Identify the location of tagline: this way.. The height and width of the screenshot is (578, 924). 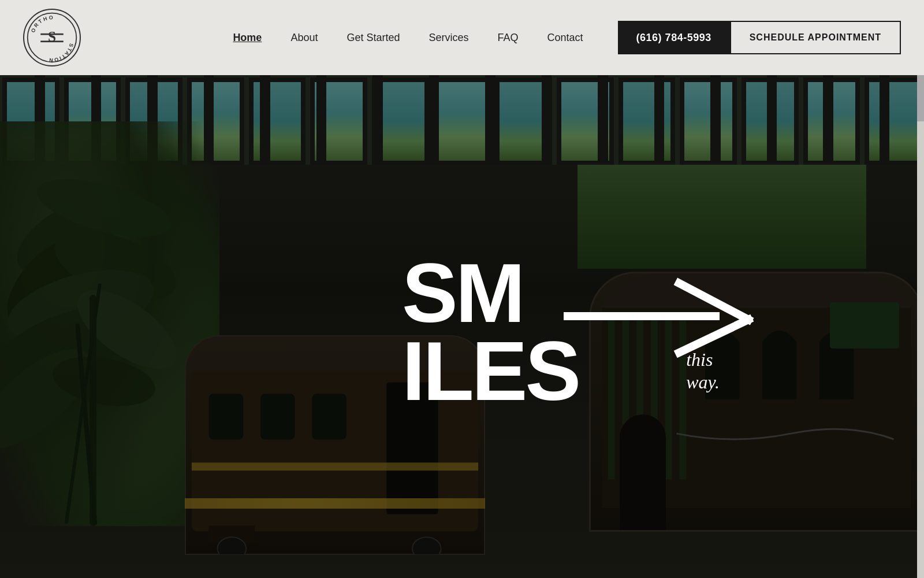
(703, 371).